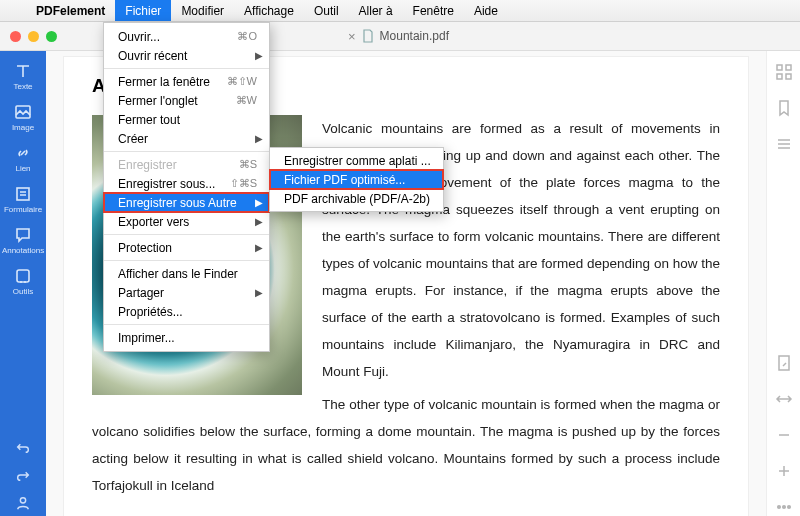 This screenshot has height=516, width=800. What do you see at coordinates (70, 11) in the screenshot?
I see `app-name: PDFelement` at bounding box center [70, 11].